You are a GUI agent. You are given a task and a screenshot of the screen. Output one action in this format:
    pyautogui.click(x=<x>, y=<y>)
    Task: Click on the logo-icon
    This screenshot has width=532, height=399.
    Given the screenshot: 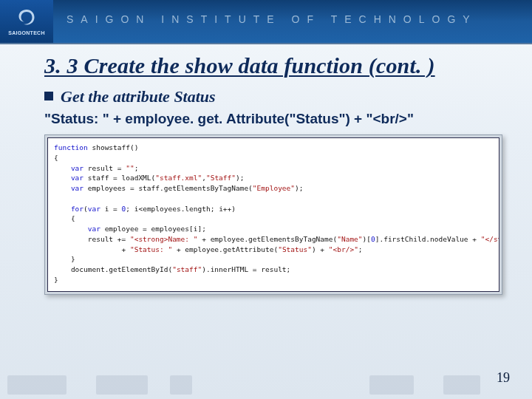 What is the action you would take?
    pyautogui.click(x=27, y=18)
    